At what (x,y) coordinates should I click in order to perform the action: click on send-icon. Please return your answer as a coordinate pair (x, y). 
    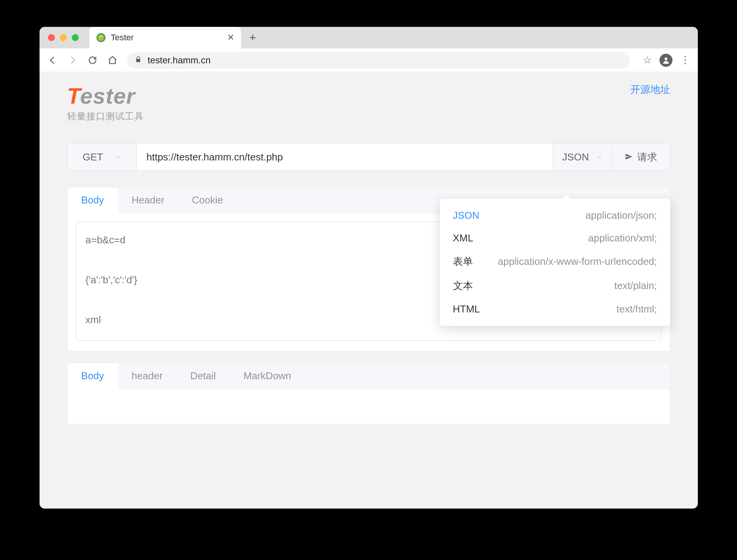
    Looking at the image, I should click on (629, 157).